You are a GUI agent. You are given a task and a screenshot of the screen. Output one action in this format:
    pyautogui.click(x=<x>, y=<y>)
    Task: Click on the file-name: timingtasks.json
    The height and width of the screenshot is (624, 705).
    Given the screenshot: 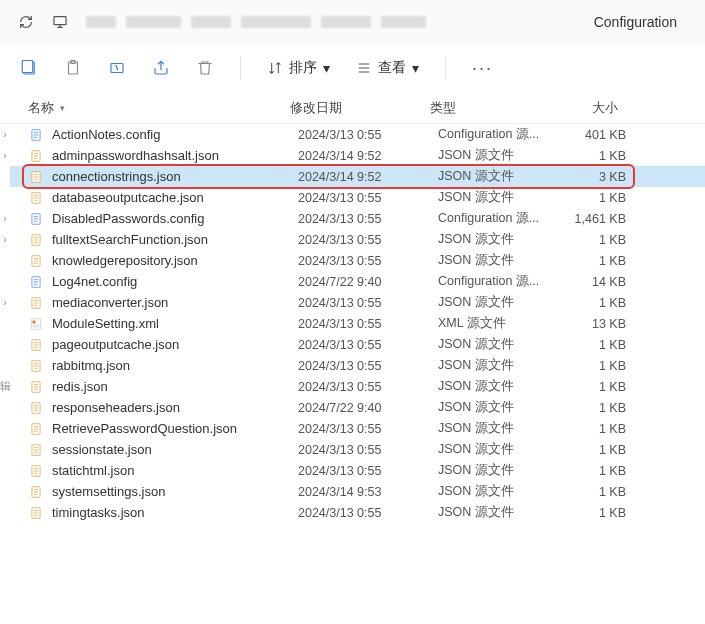 What is the action you would take?
    pyautogui.click(x=175, y=512)
    